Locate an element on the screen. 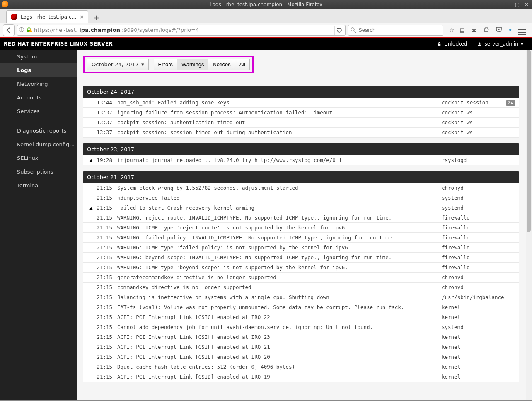 The width and height of the screenshot is (532, 401). filter-all-button: All is located at coordinates (242, 65).